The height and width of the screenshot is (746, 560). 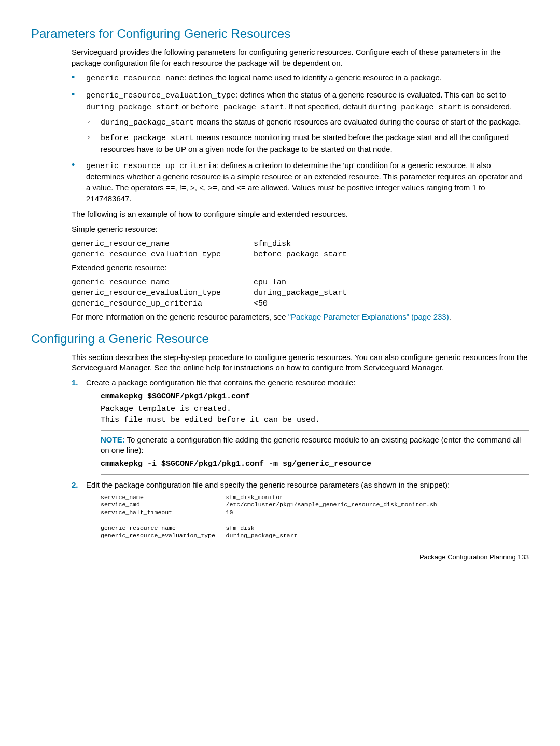 What do you see at coordinates (221, 383) in the screenshot?
I see `step1-text: Create a package configuration file that…` at bounding box center [221, 383].